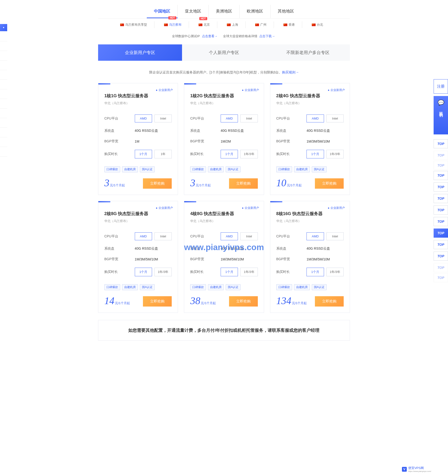 This screenshot has height=476, width=448. Describe the element at coordinates (224, 139) in the screenshot. I see `product-card: 企业新用户 1核2G 快杰型云服务器 华北（乌兰察布） CPU平台 AMD In…` at that location.